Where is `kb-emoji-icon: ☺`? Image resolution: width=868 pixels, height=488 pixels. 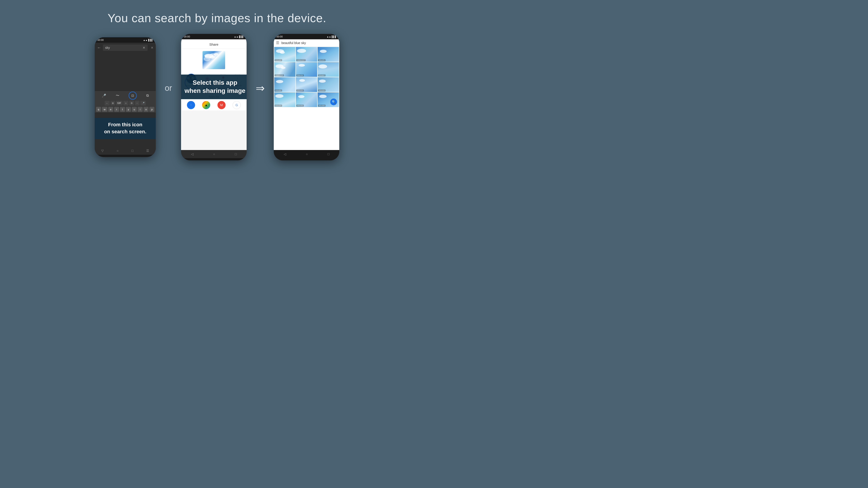 kb-emoji-icon: ☺ is located at coordinates (126, 103).